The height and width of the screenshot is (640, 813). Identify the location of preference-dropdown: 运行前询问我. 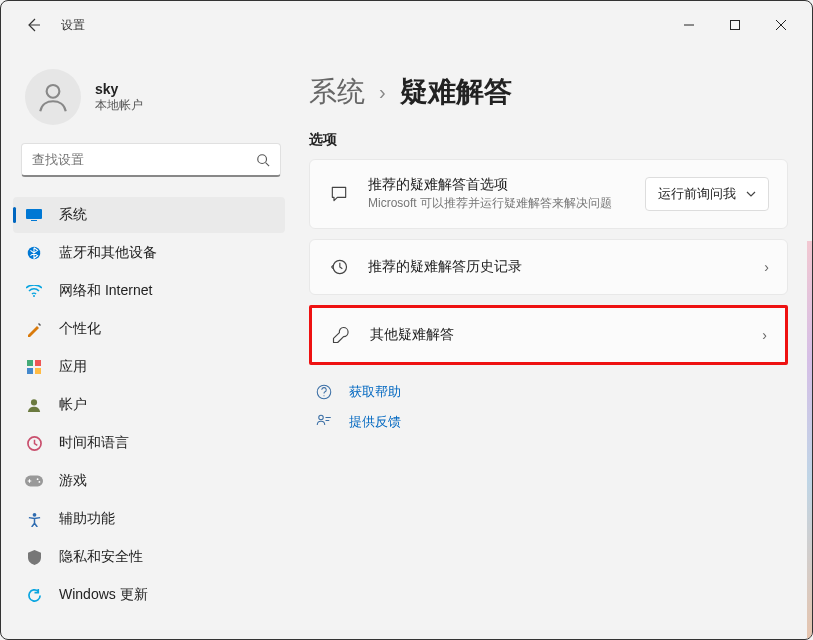
(707, 194).